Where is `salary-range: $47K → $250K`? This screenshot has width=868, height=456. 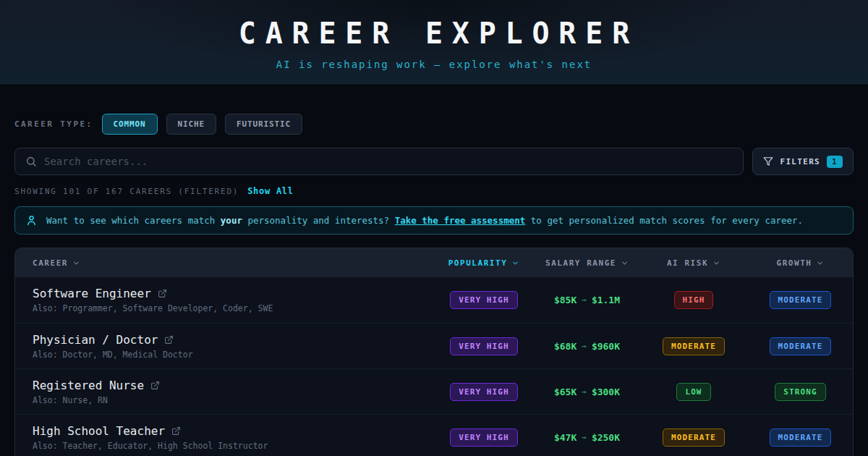
salary-range: $47K → $250K is located at coordinates (587, 437).